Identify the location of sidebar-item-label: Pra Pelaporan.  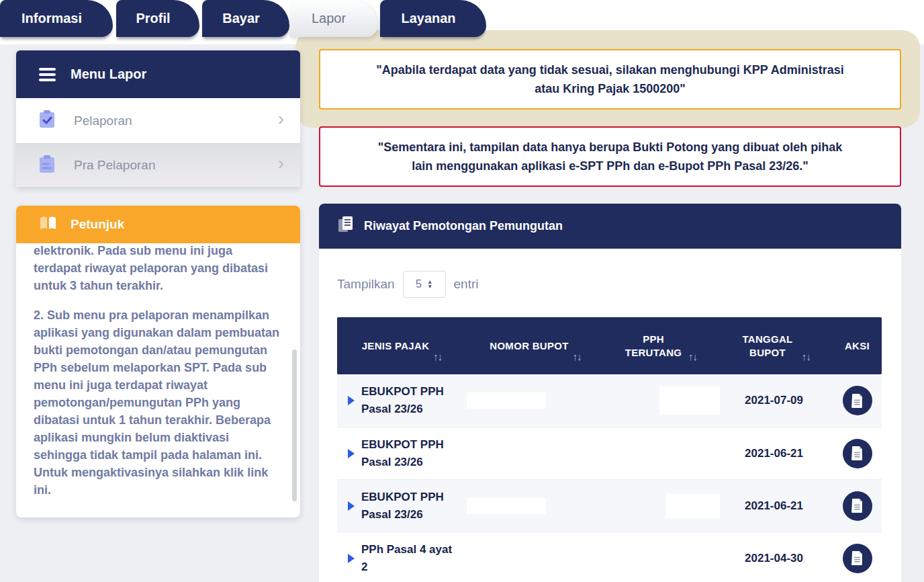
(167, 165).